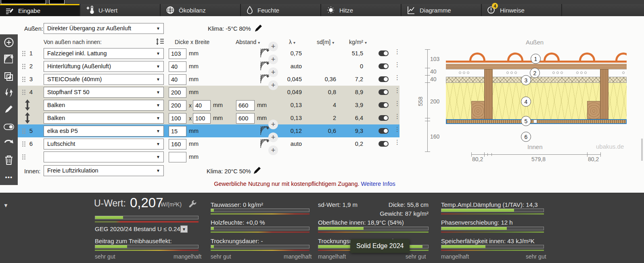  What do you see at coordinates (9, 109) in the screenshot?
I see `edit-pencil-icon` at bounding box center [9, 109].